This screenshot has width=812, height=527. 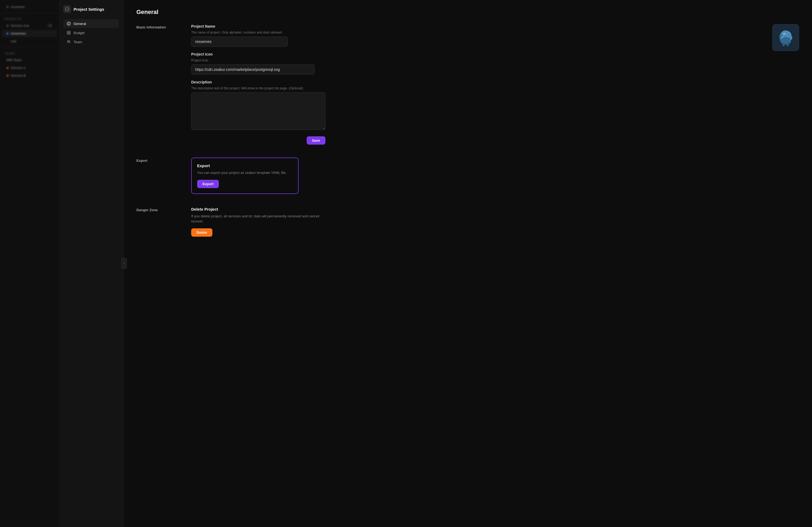 I want to click on team-icon, so click(x=69, y=42).